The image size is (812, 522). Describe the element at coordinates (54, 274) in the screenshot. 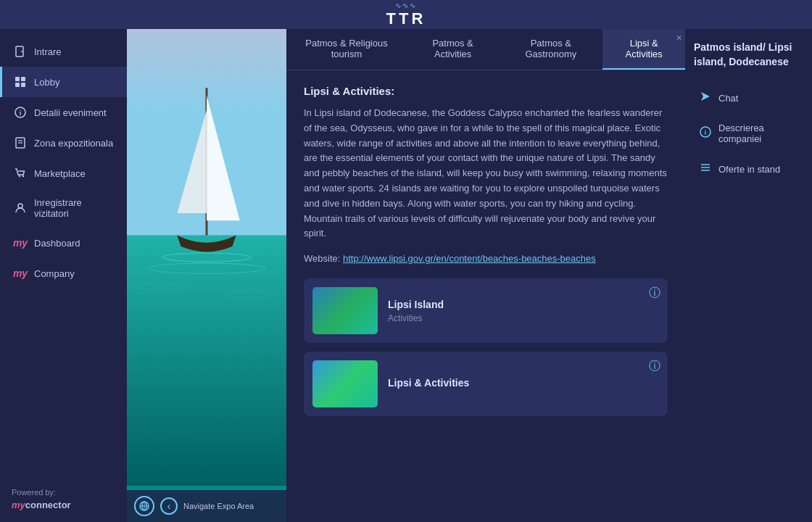

I see `sidebar-label-company: Company` at that location.